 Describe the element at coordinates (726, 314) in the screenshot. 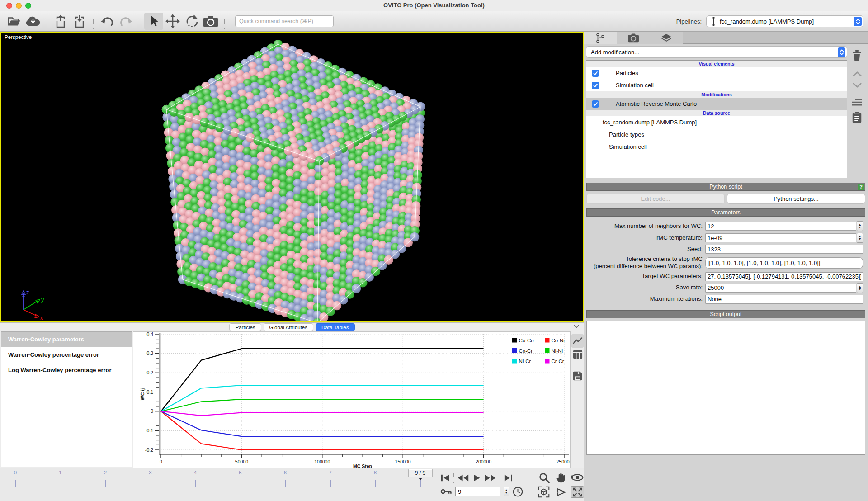

I see `script-output-header: Script output` at that location.